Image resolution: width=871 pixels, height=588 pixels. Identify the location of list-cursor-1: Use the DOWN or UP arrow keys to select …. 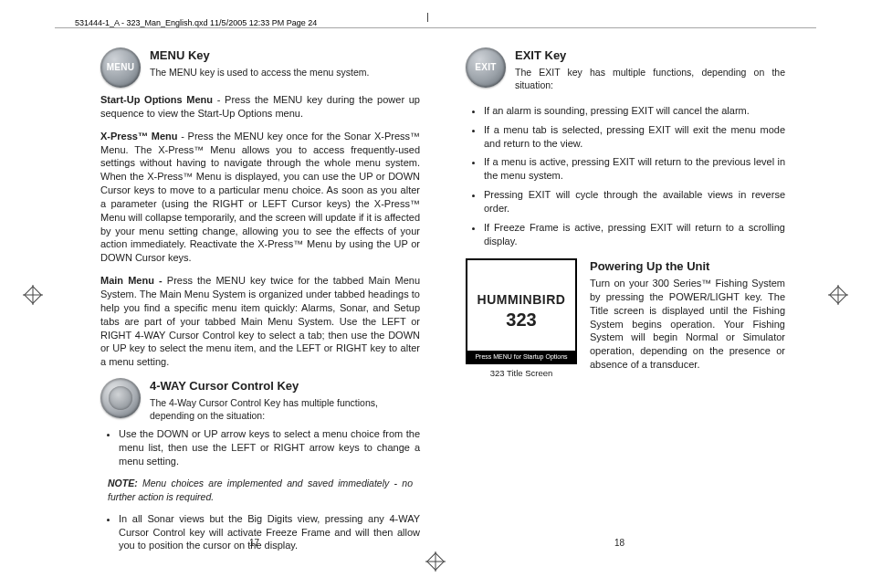
(260, 447).